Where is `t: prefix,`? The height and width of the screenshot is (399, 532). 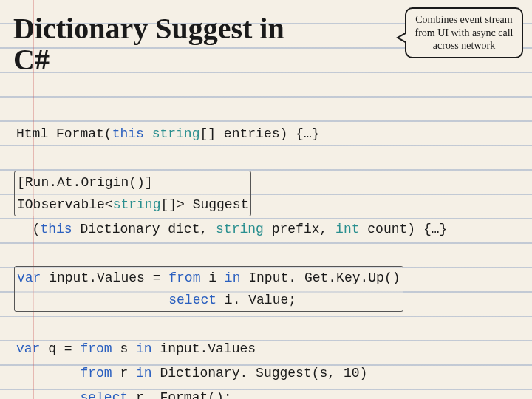
t: prefix, is located at coordinates (300, 229).